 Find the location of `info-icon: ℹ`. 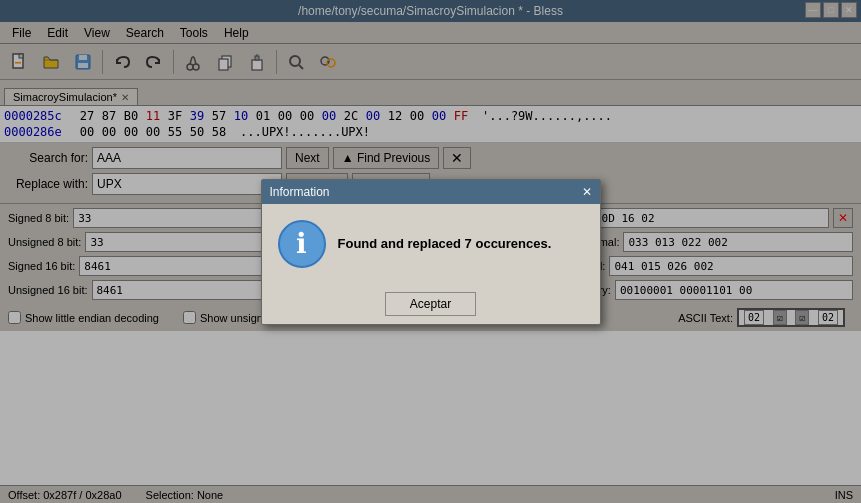

info-icon: ℹ is located at coordinates (302, 244).